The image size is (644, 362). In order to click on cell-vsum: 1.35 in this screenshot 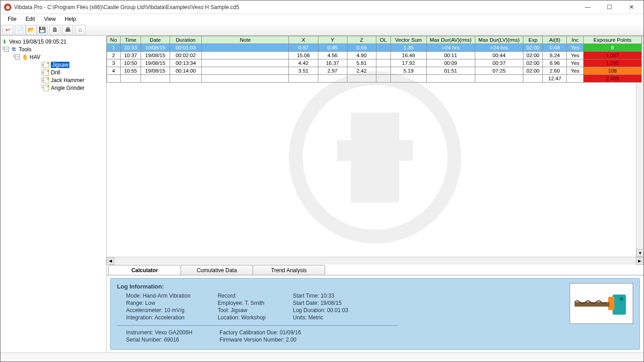, I will do `click(408, 48)`.